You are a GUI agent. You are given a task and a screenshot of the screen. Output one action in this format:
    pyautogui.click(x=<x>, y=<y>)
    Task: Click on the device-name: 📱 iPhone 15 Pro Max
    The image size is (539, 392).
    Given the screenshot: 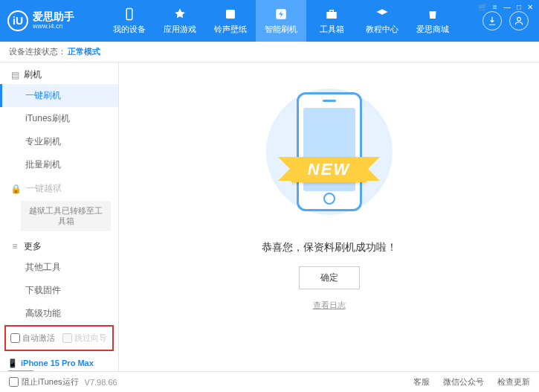 What is the action you would take?
    pyautogui.click(x=59, y=363)
    